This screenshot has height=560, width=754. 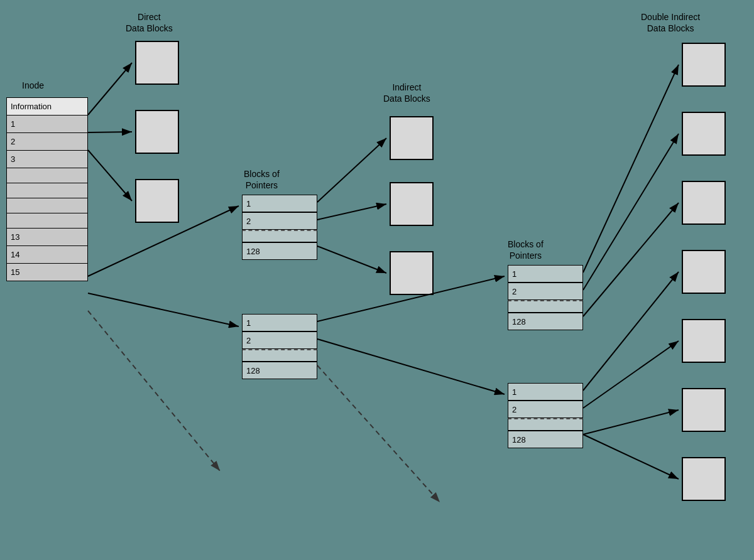 I want to click on pointer-group-1: 1 2 128, so click(x=280, y=227).